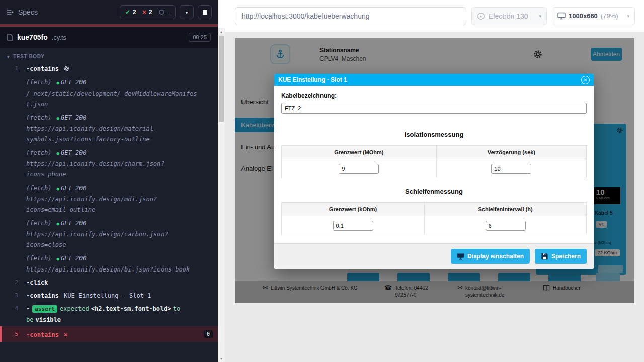  I want to click on fetch-url: /_next/static/development/_devMiddleware…, so click(113, 99).